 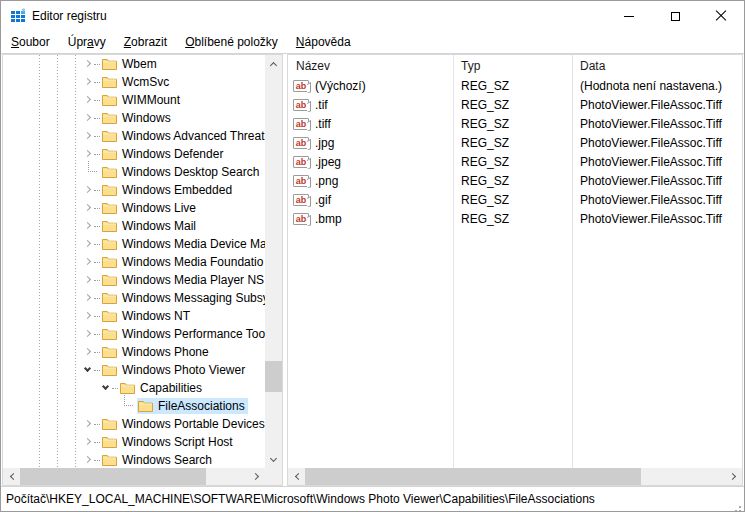 What do you see at coordinates (194, 244) in the screenshot?
I see `tree-item-label: Windows Media Device Ma` at bounding box center [194, 244].